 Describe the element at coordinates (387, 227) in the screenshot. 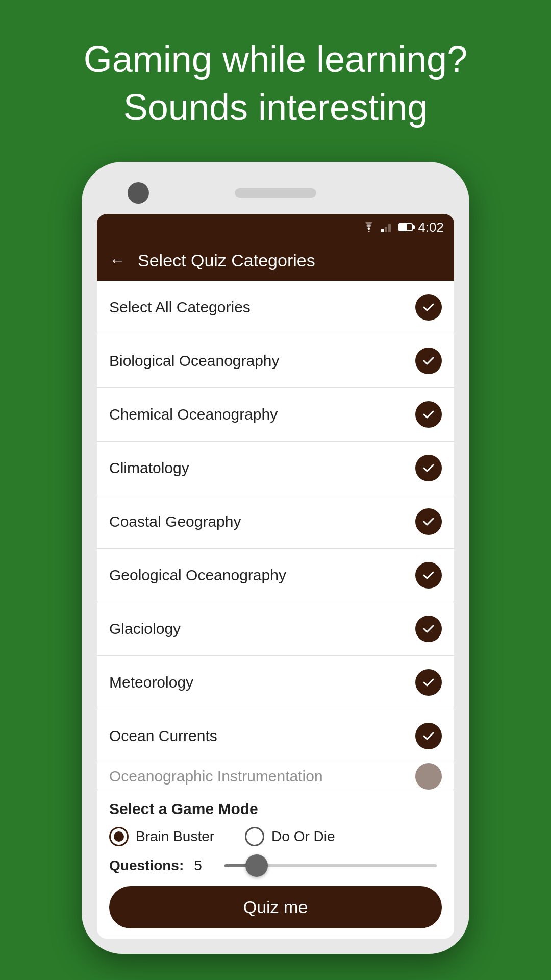

I see `signal-icon` at that location.